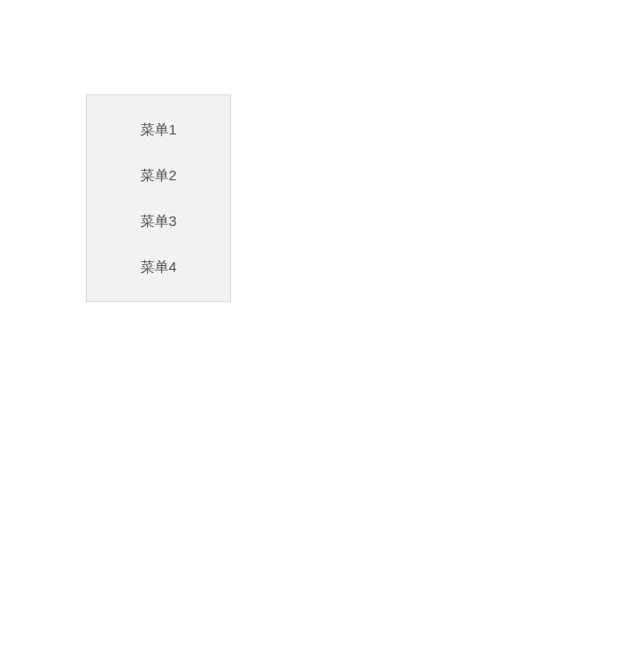 The image size is (644, 657). Describe the element at coordinates (158, 267) in the screenshot. I see `menu-item-4: 菜单4` at that location.